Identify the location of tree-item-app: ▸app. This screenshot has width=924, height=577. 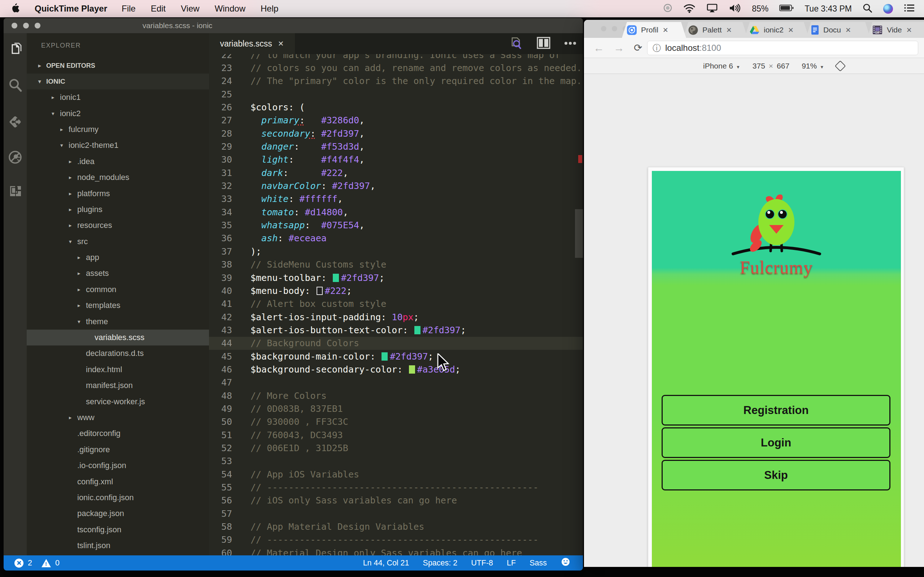
(118, 258).